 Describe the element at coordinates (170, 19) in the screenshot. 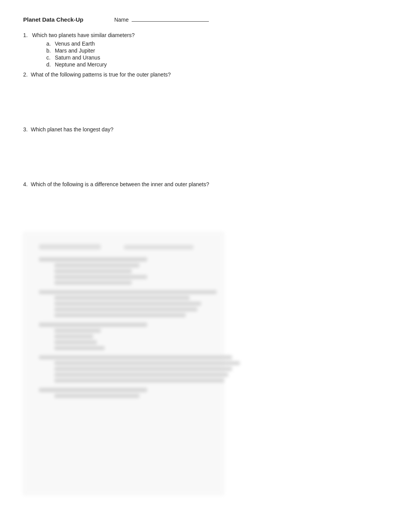

I see `name-underline` at that location.